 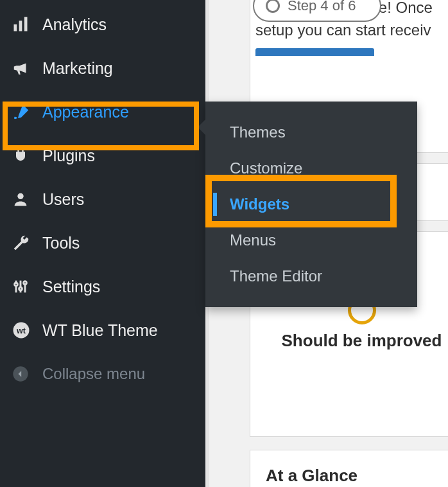 I want to click on at-a-glance-title: At a Glance, so click(x=357, y=475).